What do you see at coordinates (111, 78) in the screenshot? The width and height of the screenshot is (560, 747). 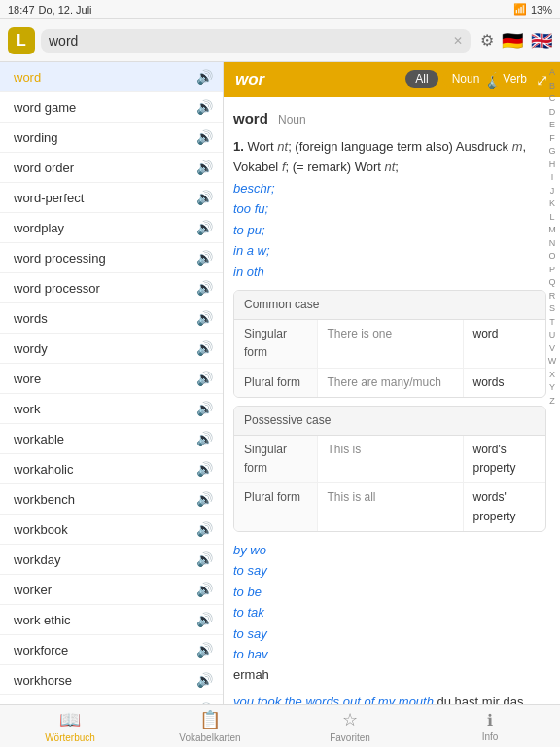 I see `word-list-item: word🔊` at bounding box center [111, 78].